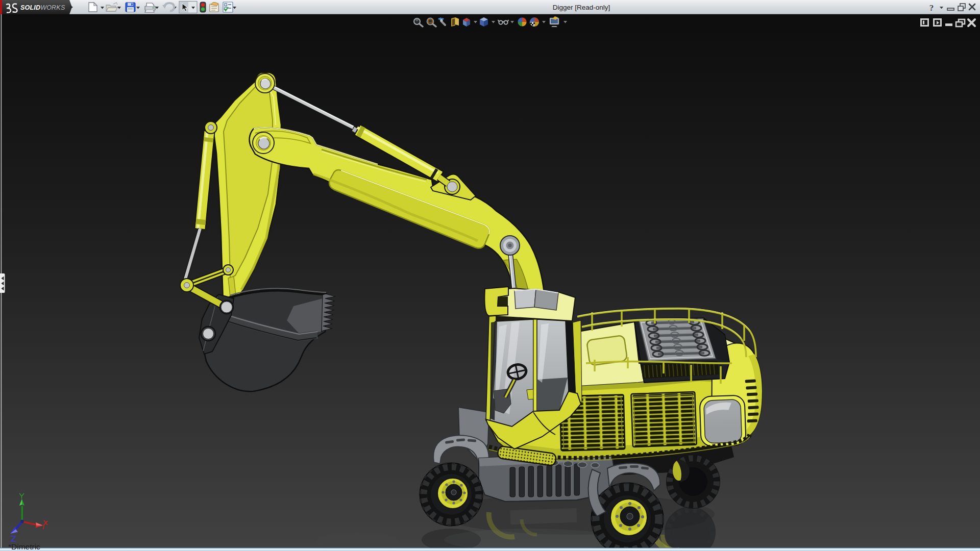  What do you see at coordinates (24, 547) in the screenshot?
I see `svg-text: *Dimetric` at bounding box center [24, 547].